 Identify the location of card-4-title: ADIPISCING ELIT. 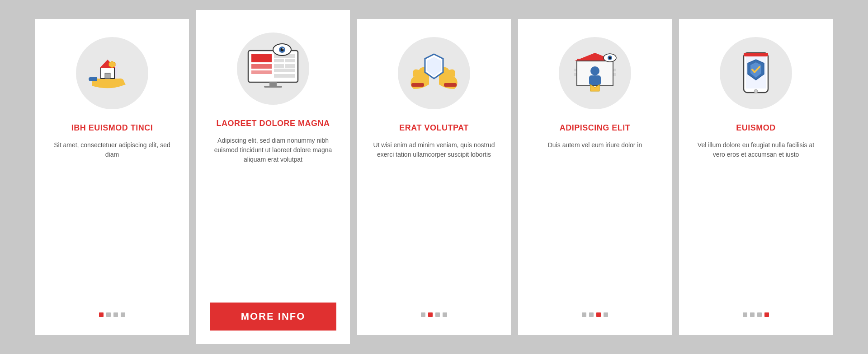
(595, 128).